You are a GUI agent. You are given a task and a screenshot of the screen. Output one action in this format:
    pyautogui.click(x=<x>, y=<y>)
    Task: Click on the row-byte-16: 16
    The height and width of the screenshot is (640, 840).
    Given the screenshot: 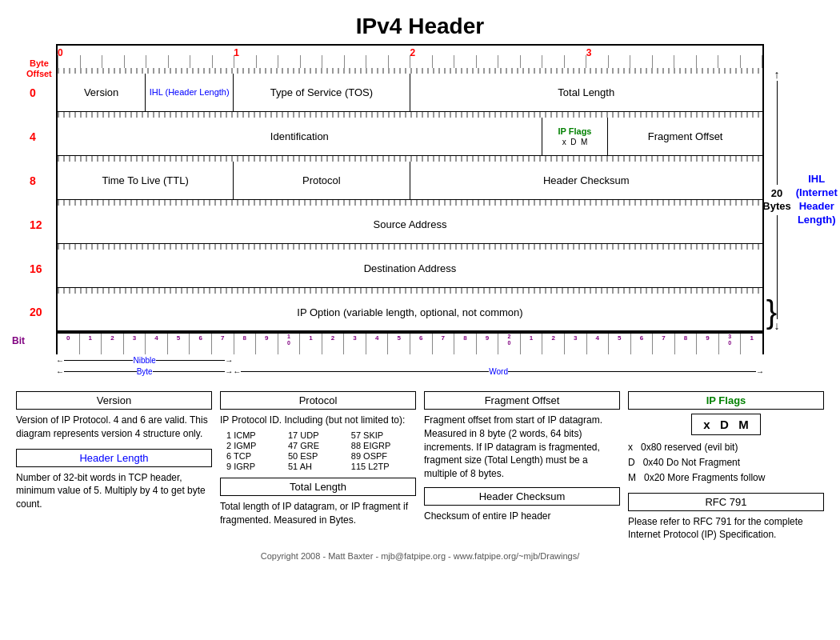 What is the action you would take?
    pyautogui.click(x=36, y=269)
    